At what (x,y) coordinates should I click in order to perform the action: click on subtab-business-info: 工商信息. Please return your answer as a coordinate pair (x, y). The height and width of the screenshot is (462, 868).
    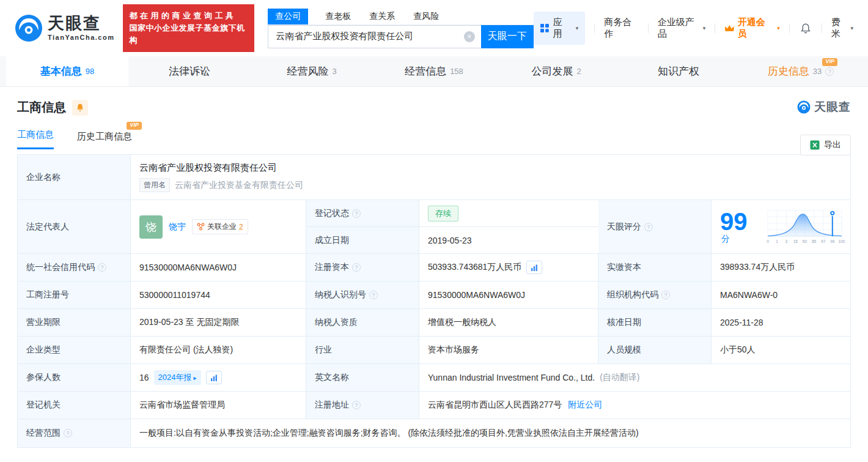
    Looking at the image, I should click on (35, 140).